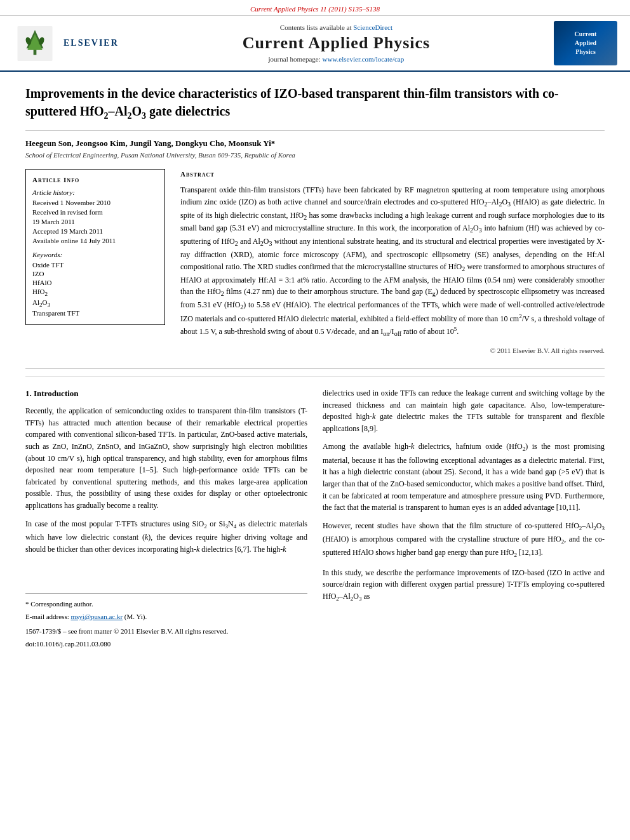 The height and width of the screenshot is (840, 630). What do you see at coordinates (315, 155) in the screenshot?
I see `affiliation-line: School of Electrical Engineering, Pusan …` at bounding box center [315, 155].